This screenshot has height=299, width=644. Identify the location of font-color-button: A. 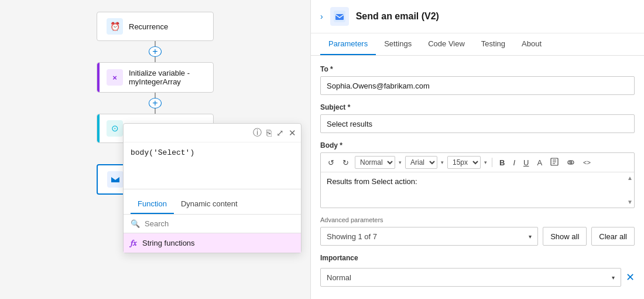
(540, 163).